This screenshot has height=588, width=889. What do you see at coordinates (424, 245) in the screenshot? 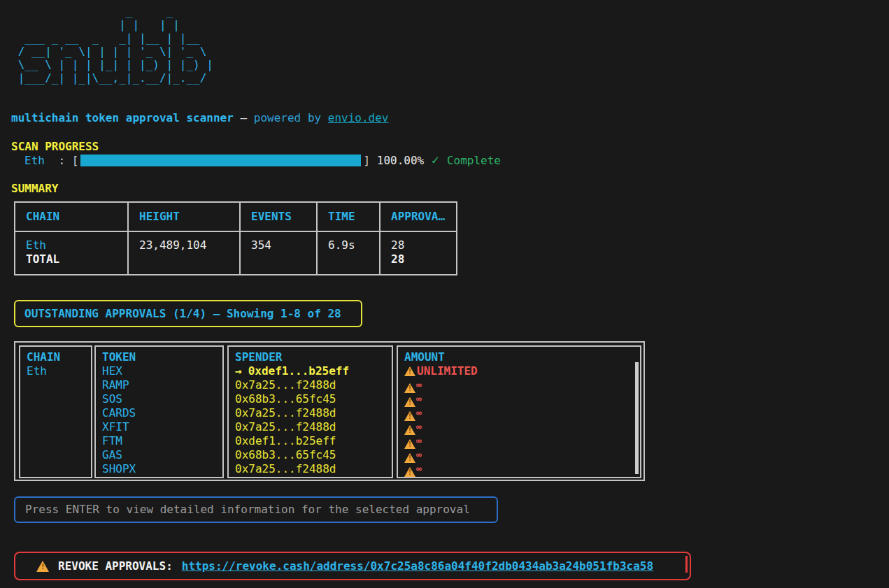
I see `summary-approvals-value: 28` at bounding box center [424, 245].